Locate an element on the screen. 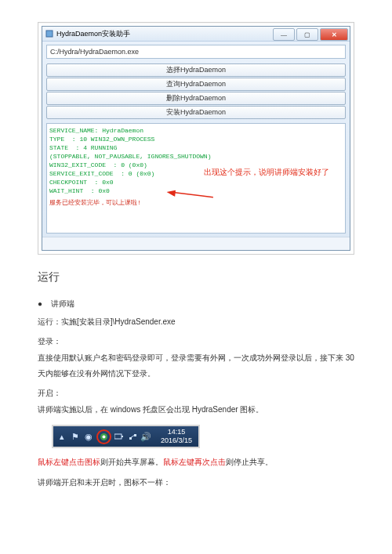  tail-line: 讲师端开启和未开启时，图标不一样： is located at coordinates (196, 483).